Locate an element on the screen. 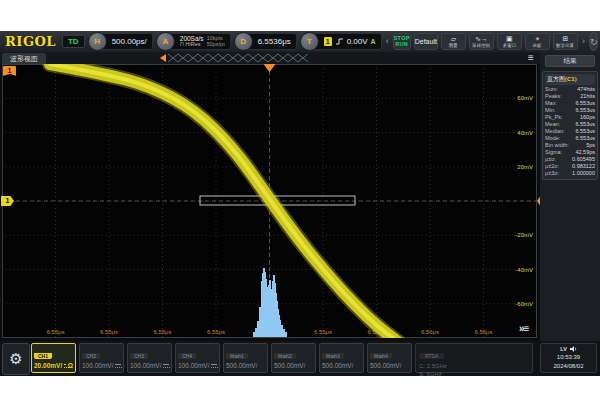  cursor-label: 光标 is located at coordinates (538, 46).